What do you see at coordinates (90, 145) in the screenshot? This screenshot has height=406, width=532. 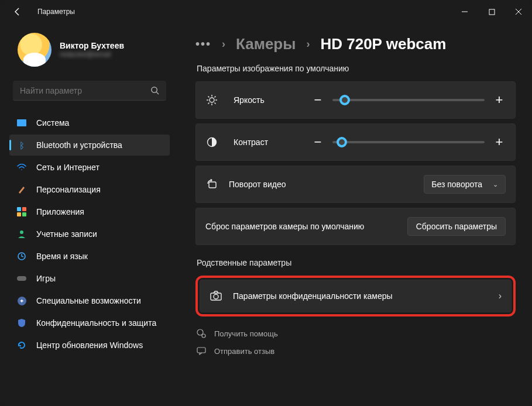 I see `sidebar-item-bluetooth: ᛒBluetooth и устройства` at bounding box center [90, 145].